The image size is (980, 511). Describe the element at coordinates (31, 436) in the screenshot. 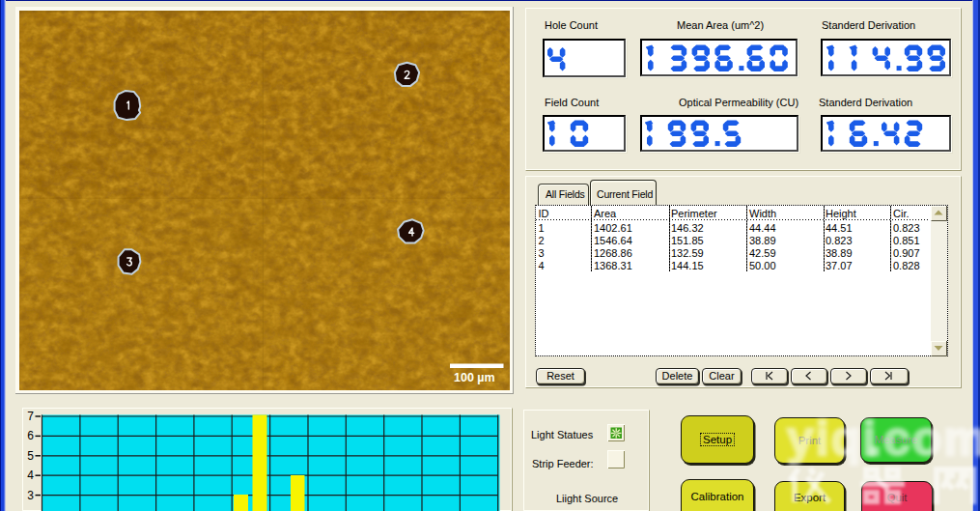

I see `svg-text: 6` at that location.